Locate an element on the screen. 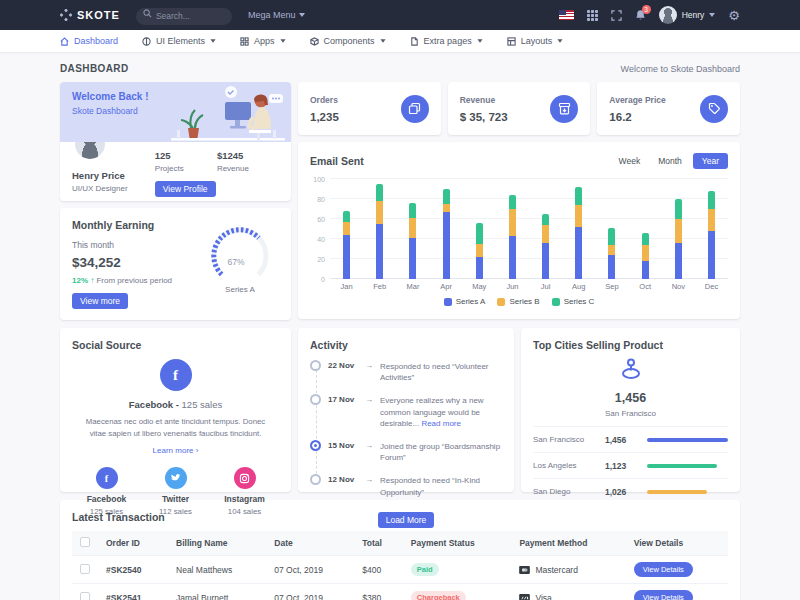 This screenshot has width=800, height=600. view-more-button: View more is located at coordinates (100, 301).